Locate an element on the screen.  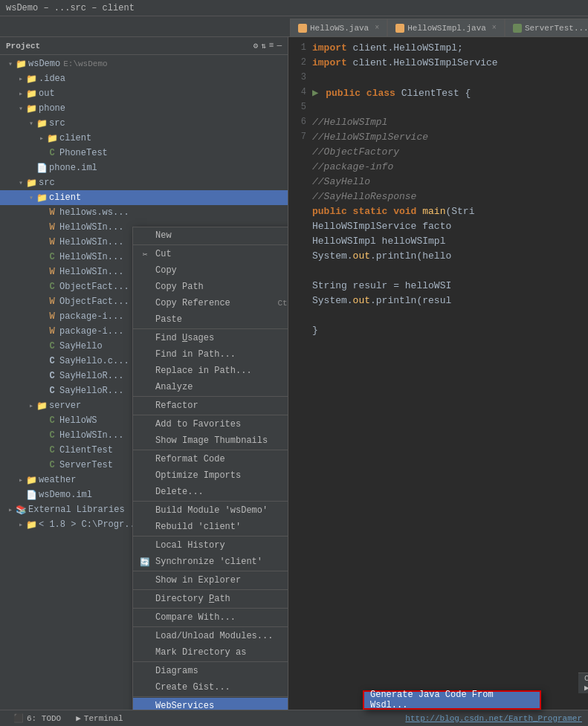
file-icon-hellows: C is located at coordinates (52, 421).